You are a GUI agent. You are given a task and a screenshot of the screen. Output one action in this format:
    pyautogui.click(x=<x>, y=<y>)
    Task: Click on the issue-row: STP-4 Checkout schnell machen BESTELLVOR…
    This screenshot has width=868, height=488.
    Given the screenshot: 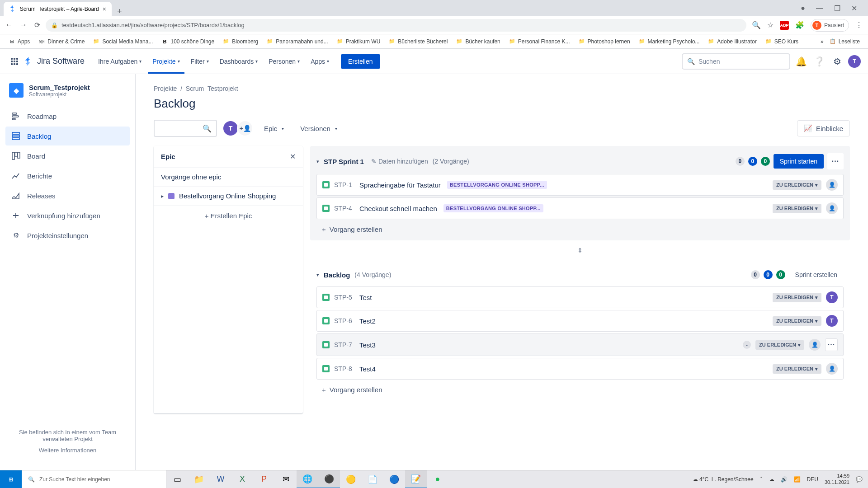 What is the action you would take?
    pyautogui.click(x=580, y=208)
    